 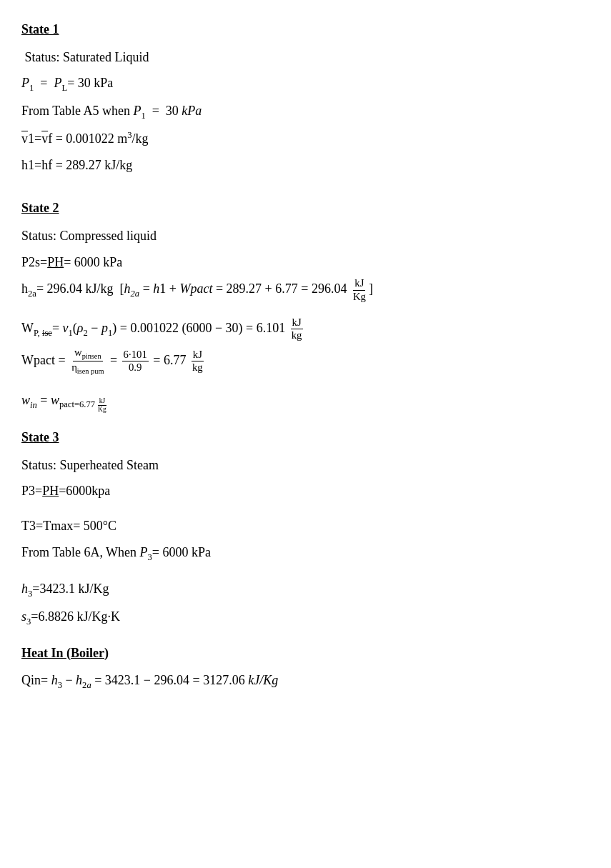 What do you see at coordinates (306, 111) in the screenshot?
I see `state1-table-note: From Table A5 when P1 = 30 kPa` at bounding box center [306, 111].